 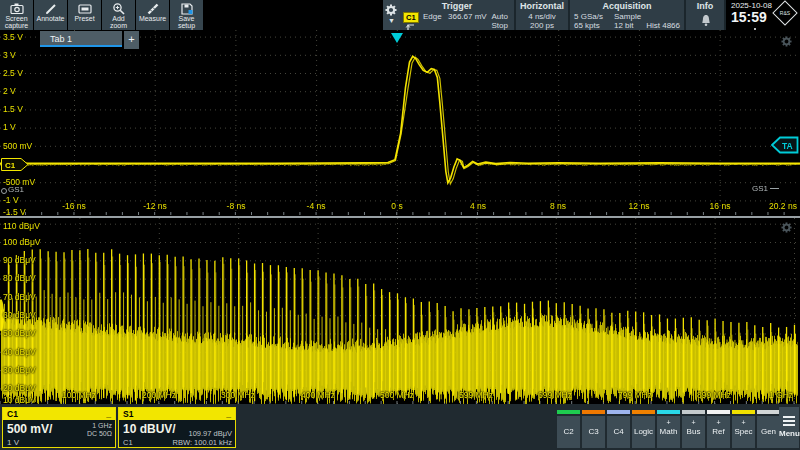 What do you see at coordinates (20, 297) in the screenshot?
I see `db-label: 70 dBμV` at bounding box center [20, 297].